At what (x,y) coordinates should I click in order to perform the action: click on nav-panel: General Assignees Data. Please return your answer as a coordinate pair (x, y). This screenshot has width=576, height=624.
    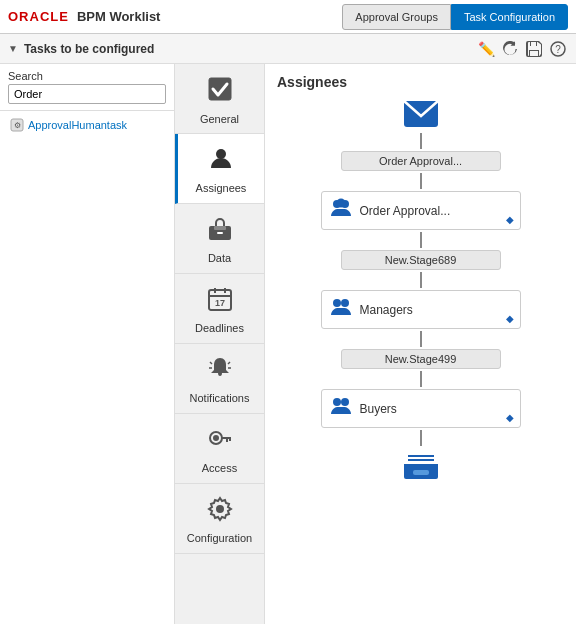
    Looking at the image, I should click on (220, 344).